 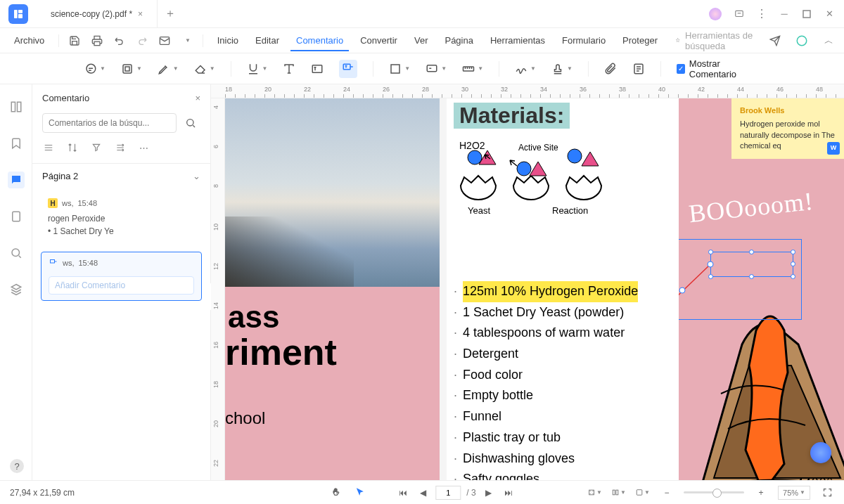 What do you see at coordinates (168, 69) in the screenshot?
I see `pencil-tool: ▼` at bounding box center [168, 69].